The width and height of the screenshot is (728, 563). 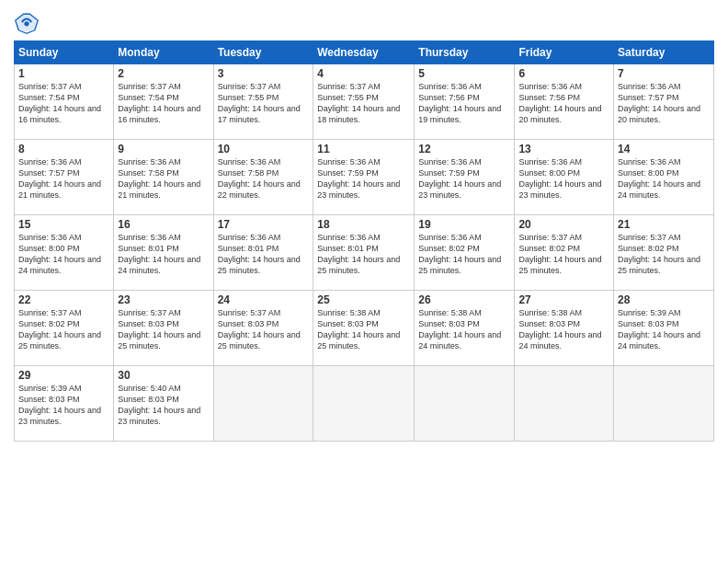 What do you see at coordinates (364, 253) in the screenshot?
I see `table-row: 18Sunrise: 5:36 AM Sunset: 8:01 PM Dayli…` at bounding box center [364, 253].